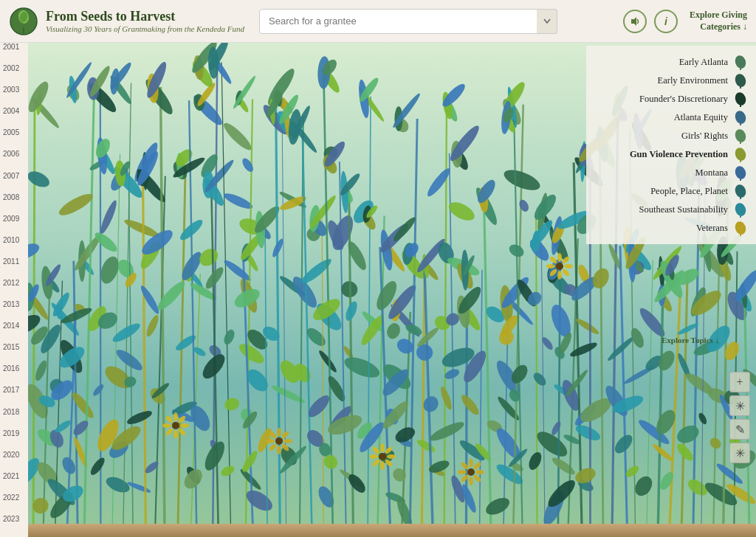 This screenshot has height=537, width=756. I want to click on year-label-2004: 2004, so click(11, 111).